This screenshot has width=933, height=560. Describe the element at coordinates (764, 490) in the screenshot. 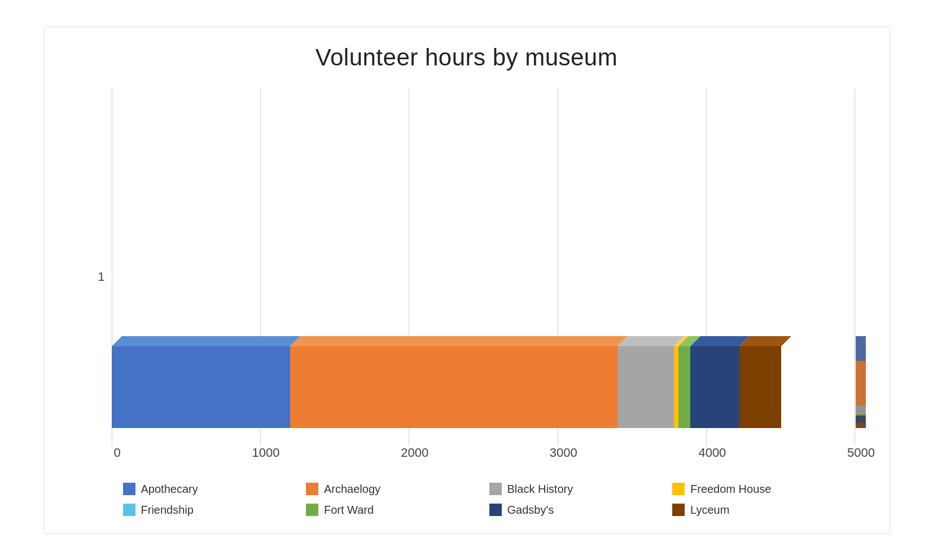

I see `legend-item-freedom-house: Freedom House` at that location.